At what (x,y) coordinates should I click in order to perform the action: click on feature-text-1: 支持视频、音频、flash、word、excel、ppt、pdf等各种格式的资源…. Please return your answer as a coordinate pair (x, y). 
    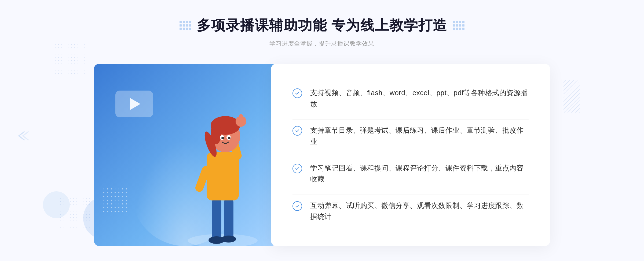
    Looking at the image, I should click on (419, 99).